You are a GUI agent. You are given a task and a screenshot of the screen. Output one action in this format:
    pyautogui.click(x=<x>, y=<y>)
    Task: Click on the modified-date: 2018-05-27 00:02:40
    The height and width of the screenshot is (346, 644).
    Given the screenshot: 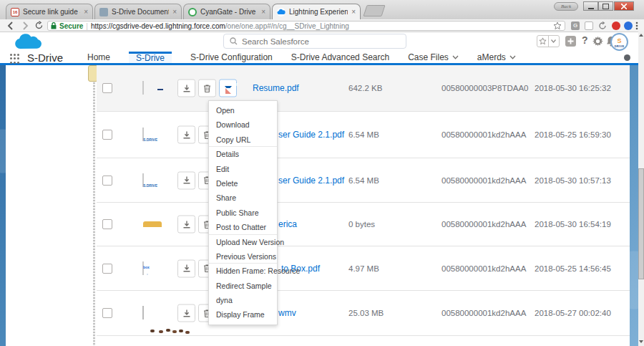 What is the action you would take?
    pyautogui.click(x=572, y=313)
    